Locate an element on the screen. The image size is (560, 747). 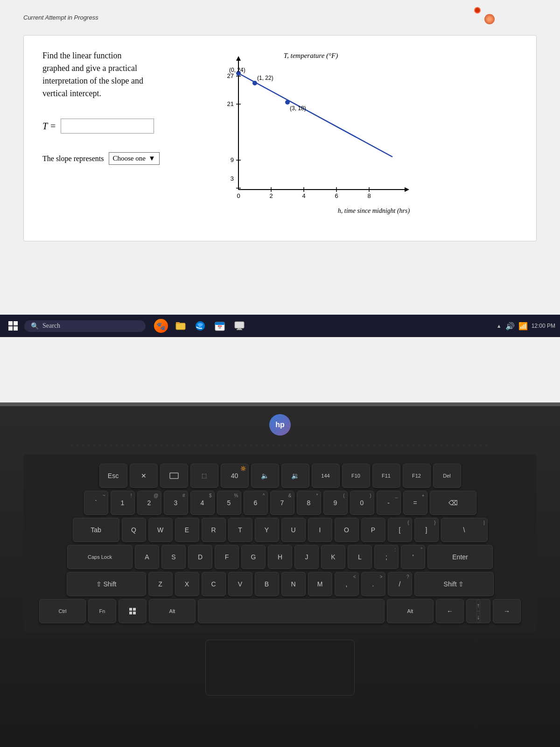
key-o: O is located at coordinates (347, 530).